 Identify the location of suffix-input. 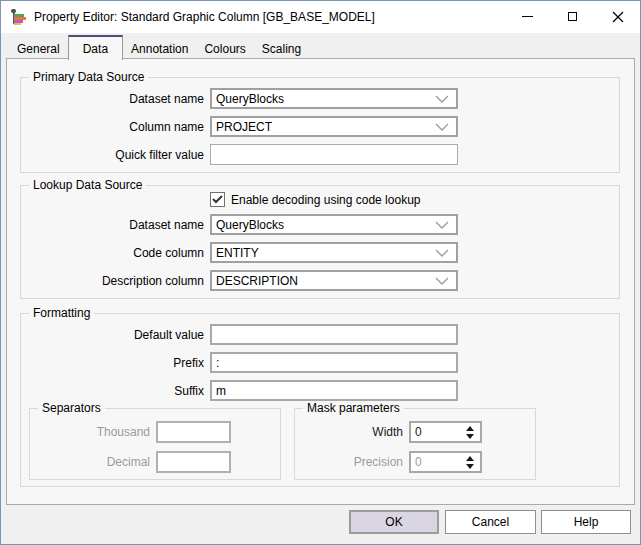
(334, 390).